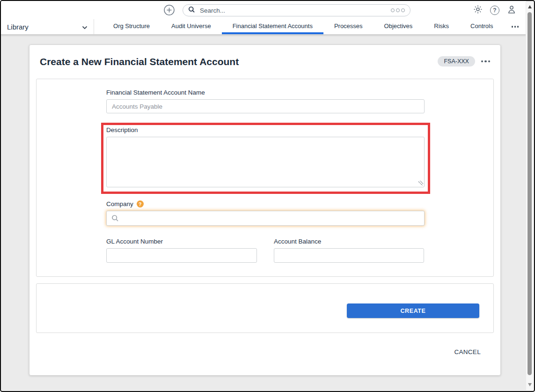 This screenshot has height=392, width=535. I want to click on company-help-icon: ?, so click(140, 204).